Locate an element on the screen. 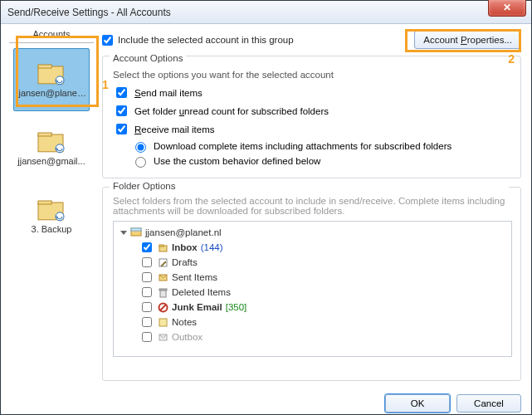 Image resolution: width=532 pixels, height=415 pixels. close-button: ✕ is located at coordinates (507, 8).